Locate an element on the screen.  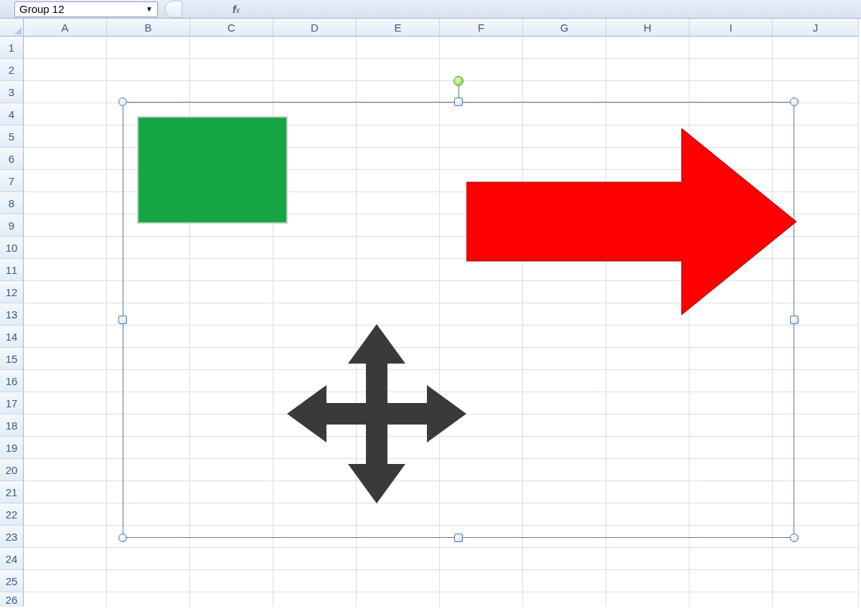
row-header: 22 is located at coordinates (11, 515).